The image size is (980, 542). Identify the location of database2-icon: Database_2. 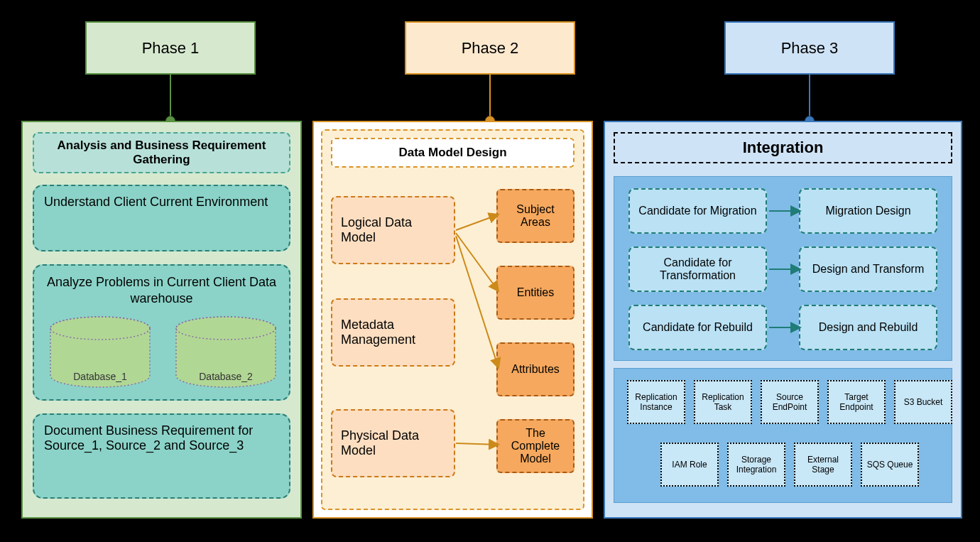
(226, 354).